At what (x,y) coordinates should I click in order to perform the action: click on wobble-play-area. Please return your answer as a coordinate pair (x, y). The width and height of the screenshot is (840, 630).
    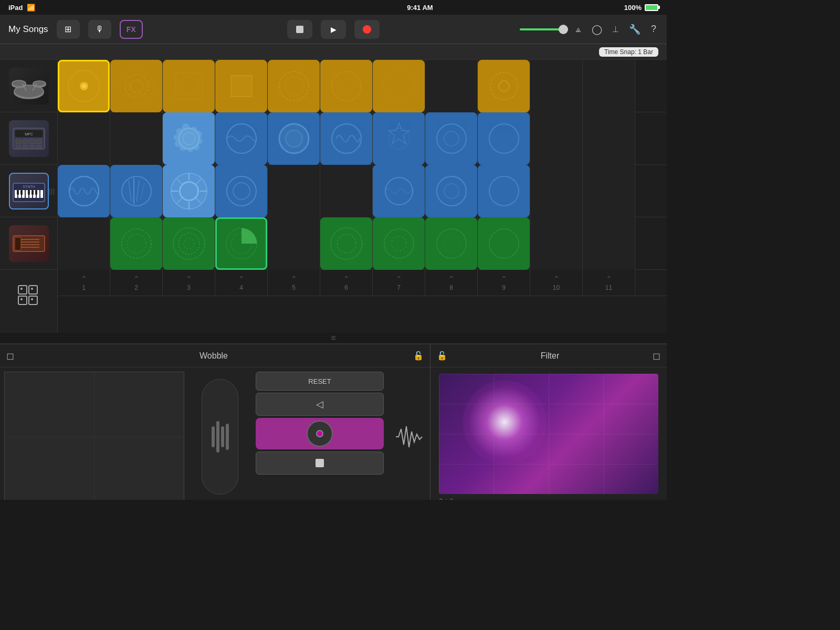
    Looking at the image, I should click on (320, 434).